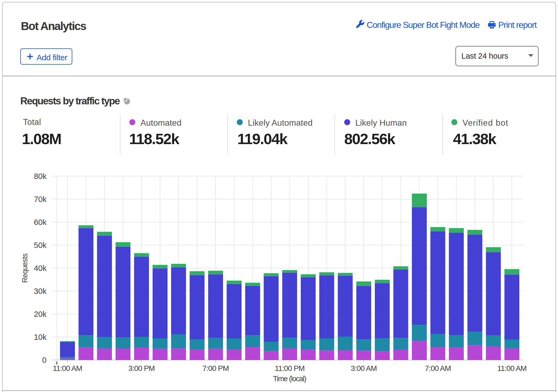 The height and width of the screenshot is (392, 558). I want to click on svg-text: 70k, so click(40, 199).